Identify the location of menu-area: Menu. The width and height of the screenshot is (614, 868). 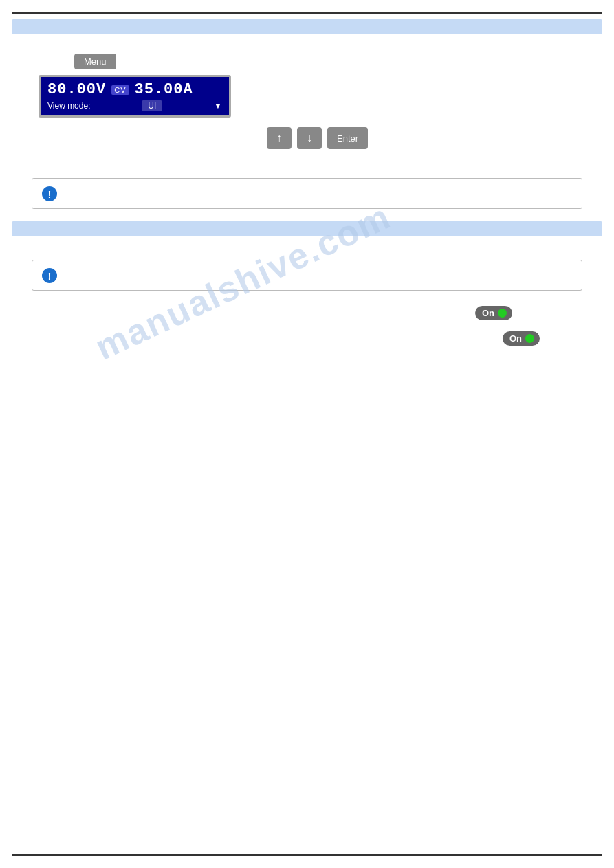
(334, 62).